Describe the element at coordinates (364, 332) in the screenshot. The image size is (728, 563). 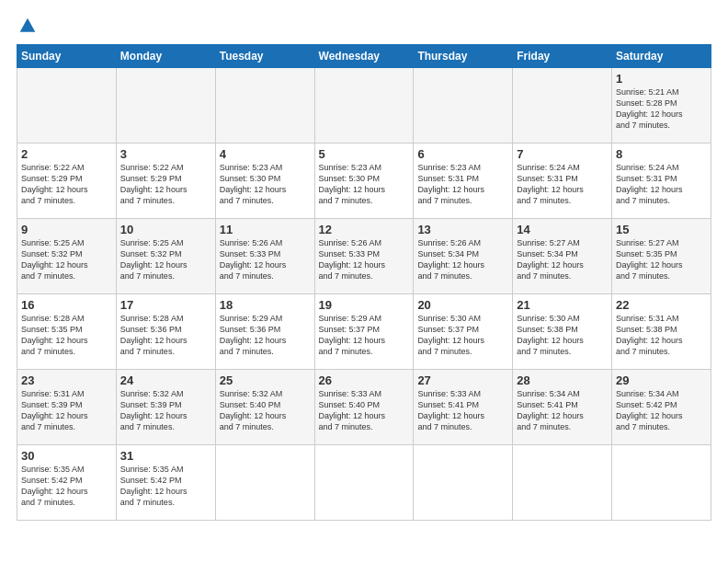
I see `calendar-cell: 19Sunrise: 5:29 AM Sunset: 5:37 PM Dayli…` at that location.